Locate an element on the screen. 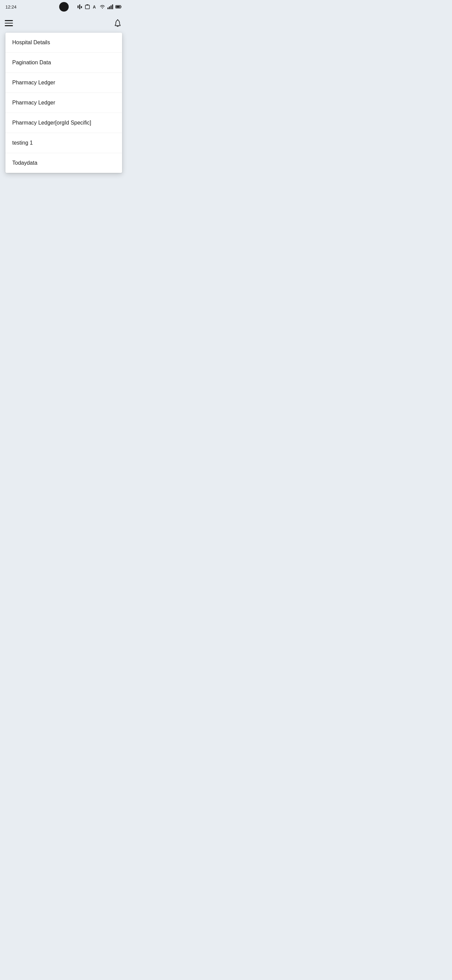 The height and width of the screenshot is (980, 452). app-bar is located at coordinates (64, 23).